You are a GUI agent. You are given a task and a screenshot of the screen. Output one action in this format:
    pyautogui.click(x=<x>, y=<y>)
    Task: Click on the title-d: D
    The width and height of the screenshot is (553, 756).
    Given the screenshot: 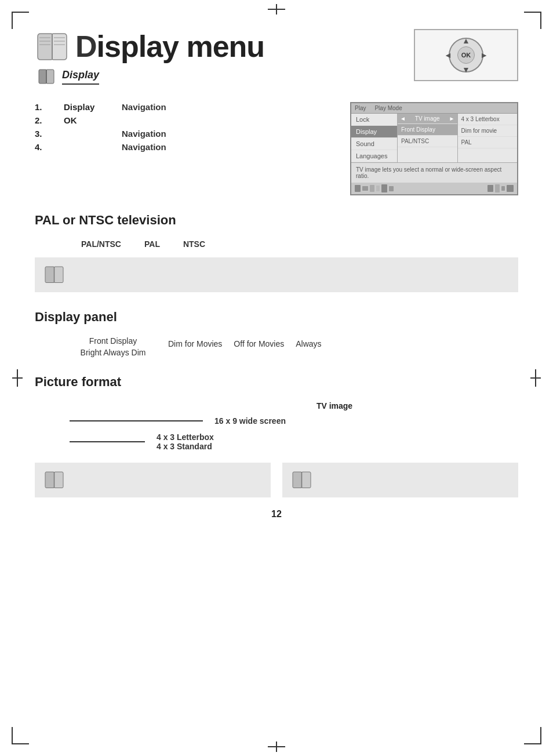 What is the action you would take?
    pyautogui.click(x=86, y=46)
    